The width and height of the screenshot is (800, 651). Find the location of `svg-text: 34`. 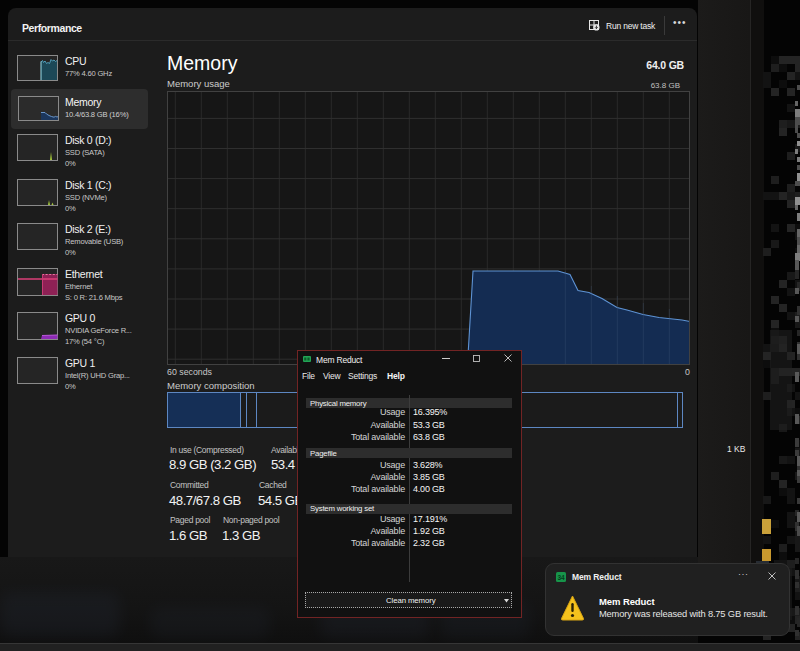

svg-text: 34 is located at coordinates (561, 578).